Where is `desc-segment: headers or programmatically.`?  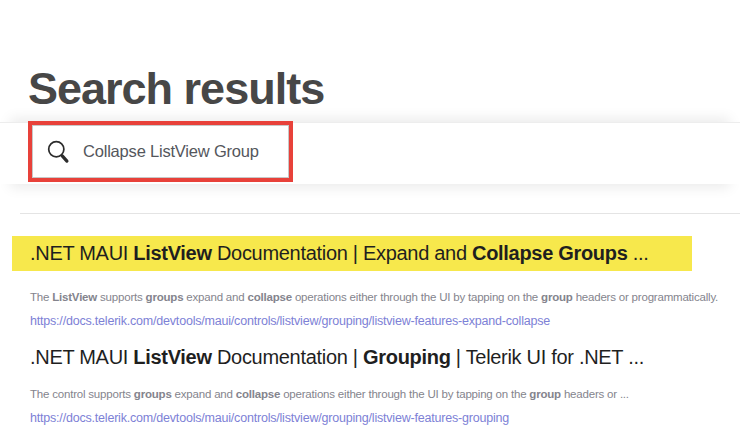 desc-segment: headers or programmatically. is located at coordinates (646, 297).